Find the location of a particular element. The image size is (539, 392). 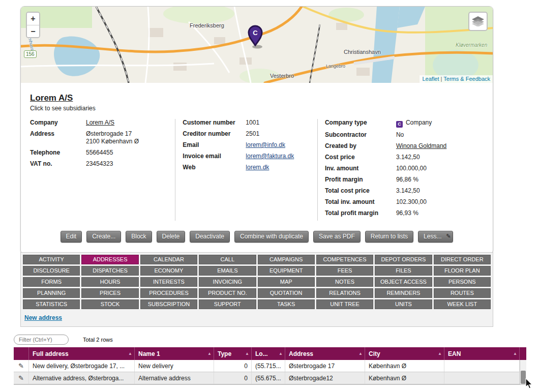

company-link: Lorem A/S is located at coordinates (100, 123).